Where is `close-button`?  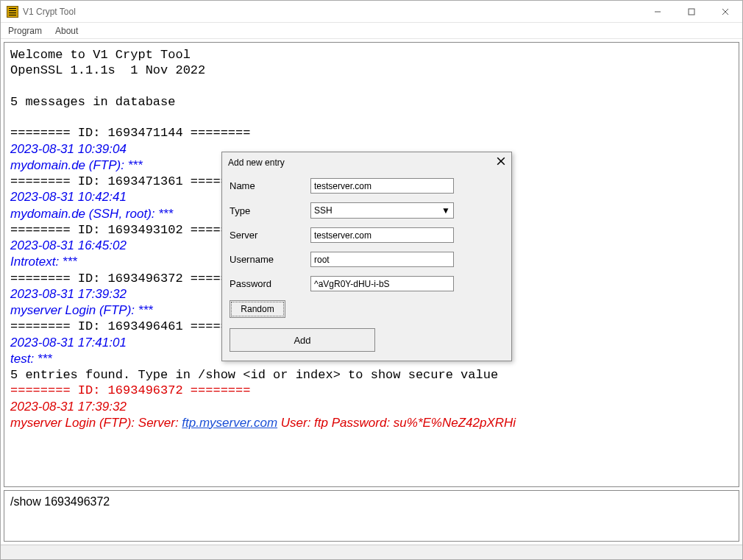
close-button is located at coordinates (725, 12).